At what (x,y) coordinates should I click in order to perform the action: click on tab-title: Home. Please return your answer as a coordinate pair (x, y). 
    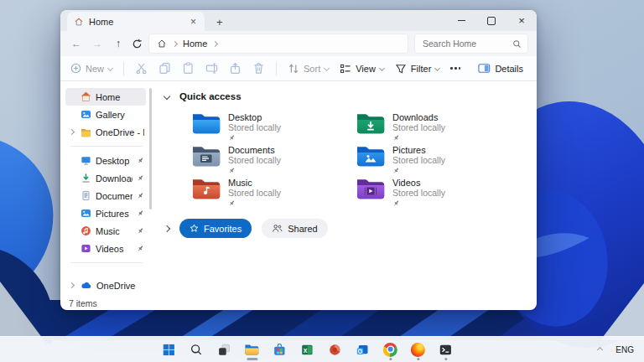
    Looking at the image, I should click on (136, 22).